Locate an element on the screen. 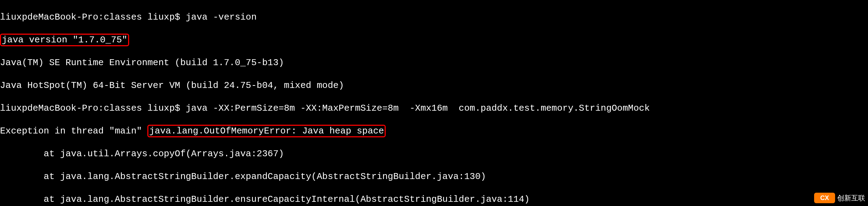  watermark-text: 创新互联 is located at coordinates (851, 198).